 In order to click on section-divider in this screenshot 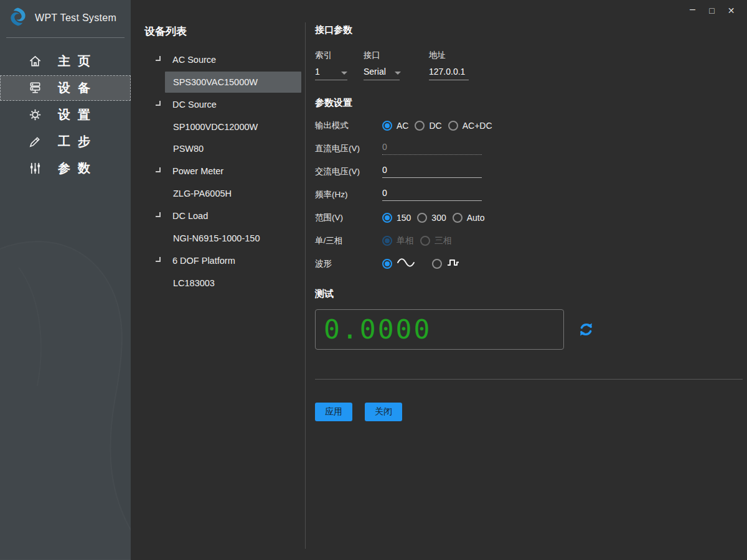, I will do `click(529, 380)`.